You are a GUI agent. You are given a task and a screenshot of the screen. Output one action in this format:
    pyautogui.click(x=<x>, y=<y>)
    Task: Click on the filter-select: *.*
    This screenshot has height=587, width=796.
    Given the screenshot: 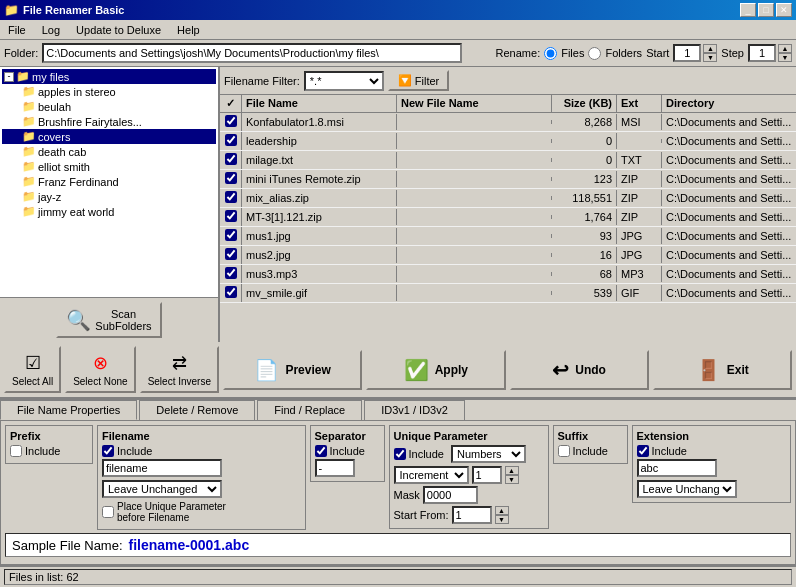 What is the action you would take?
    pyautogui.click(x=344, y=81)
    